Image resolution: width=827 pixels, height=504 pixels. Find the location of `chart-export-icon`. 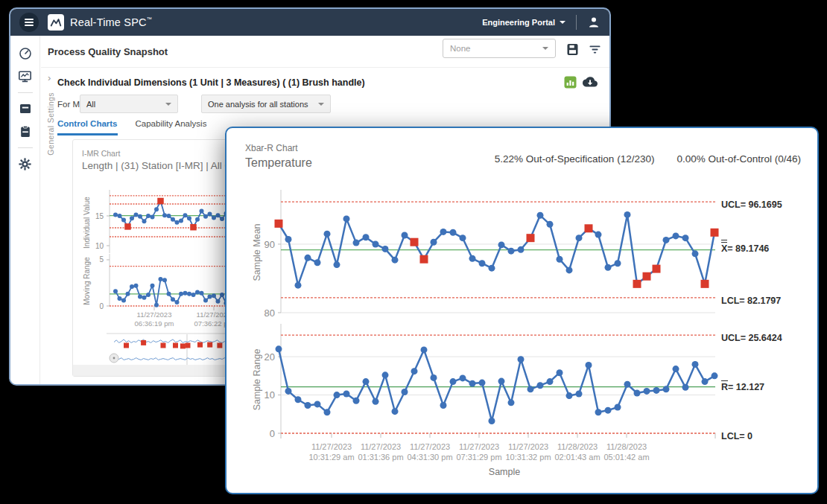

chart-export-icon is located at coordinates (570, 82).